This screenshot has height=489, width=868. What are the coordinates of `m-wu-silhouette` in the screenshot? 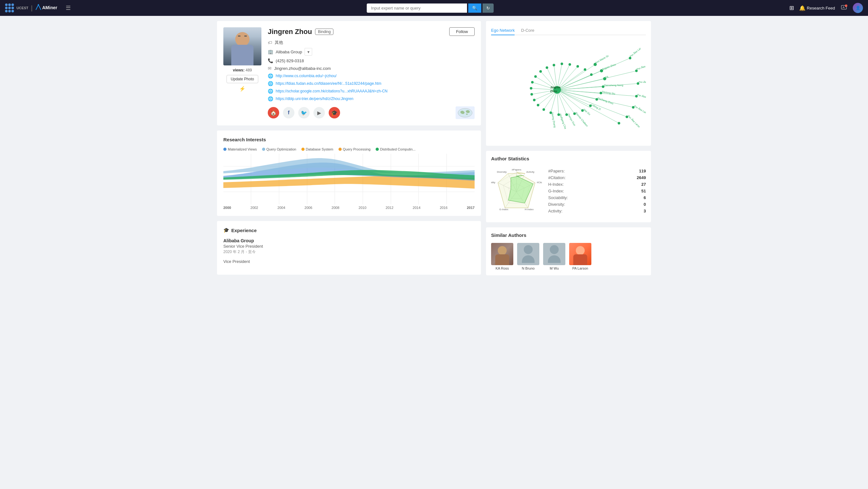 It's located at (554, 254).